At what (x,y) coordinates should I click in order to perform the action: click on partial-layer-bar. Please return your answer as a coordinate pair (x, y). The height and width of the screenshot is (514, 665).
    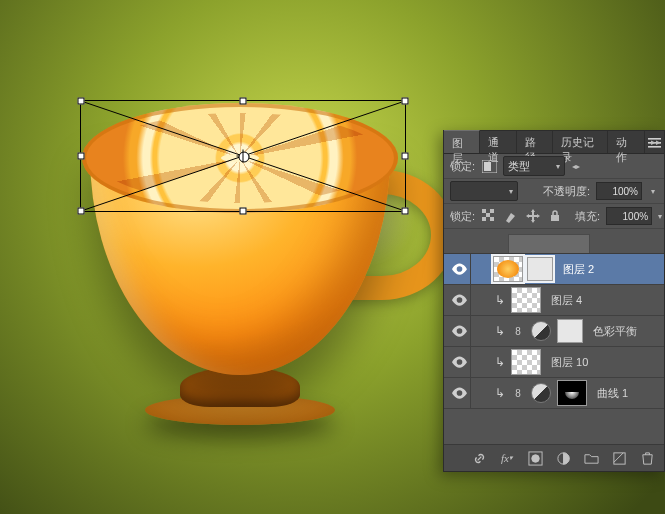
    Looking at the image, I should click on (549, 244).